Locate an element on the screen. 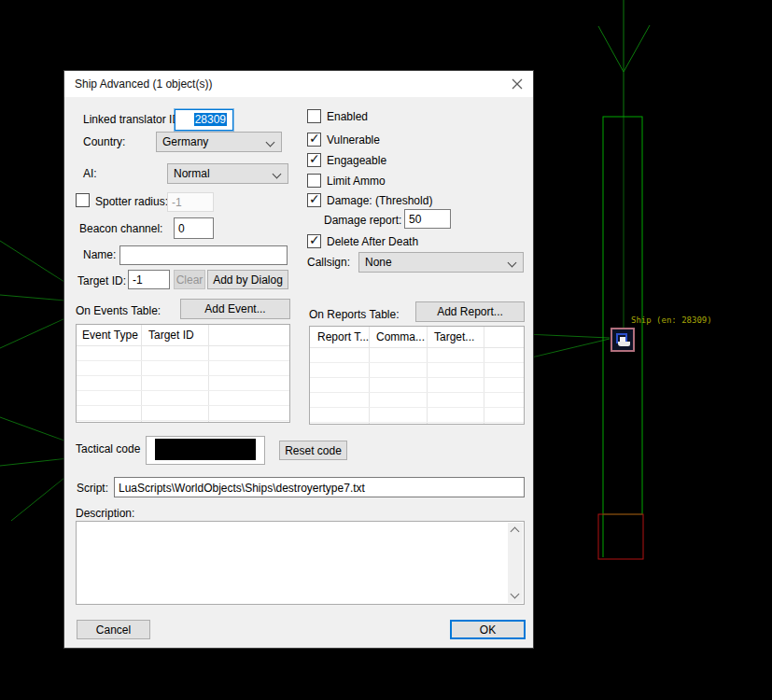 The image size is (772, 700). beacon-channel-label: Beacon channel: is located at coordinates (121, 229).